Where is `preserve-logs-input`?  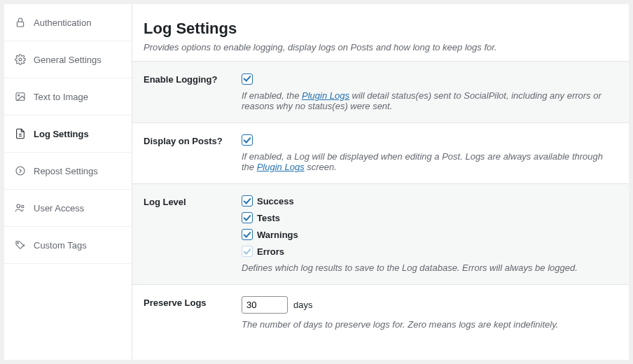
preserve-logs-input is located at coordinates (265, 305).